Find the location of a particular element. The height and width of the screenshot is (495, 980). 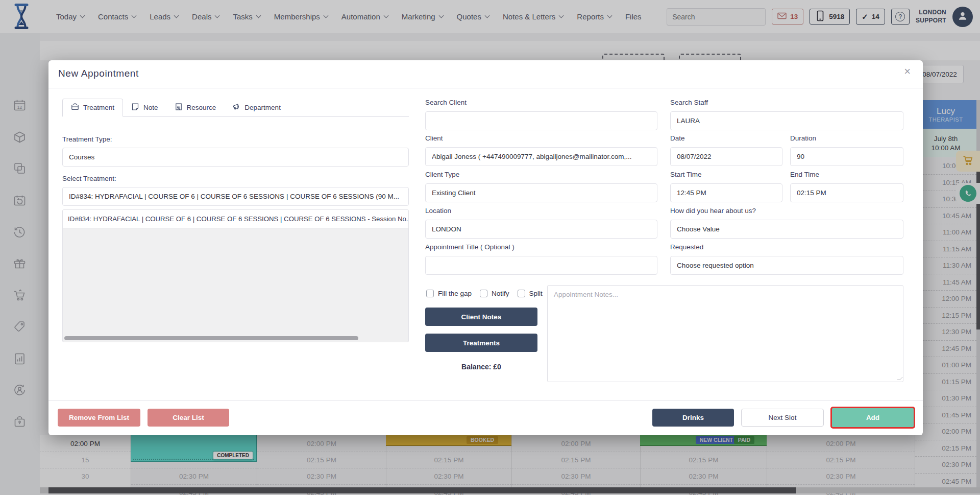

client-input is located at coordinates (541, 156).